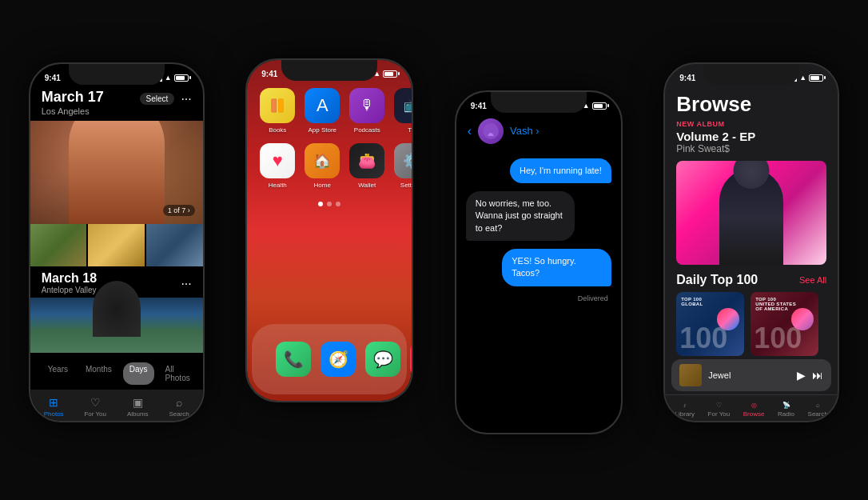 The width and height of the screenshot is (868, 500). Describe the element at coordinates (479, 106) in the screenshot. I see `messages-time: 9:41` at that location.